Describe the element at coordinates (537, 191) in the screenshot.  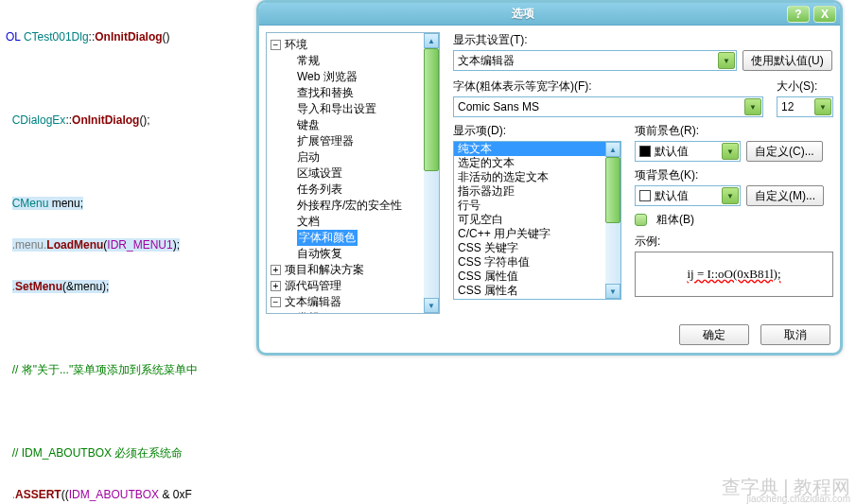
I see `list-item: 指示器边距` at that location.